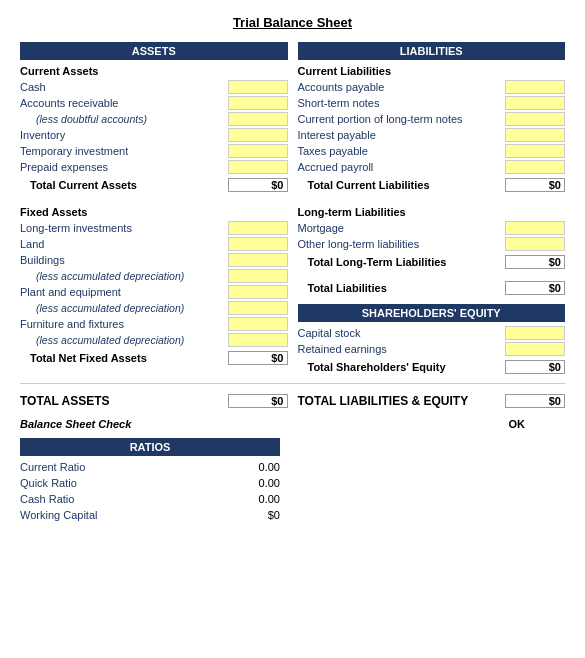 The width and height of the screenshot is (585, 658). I want to click on accounts-payable-row: Accounts payable, so click(432, 87).